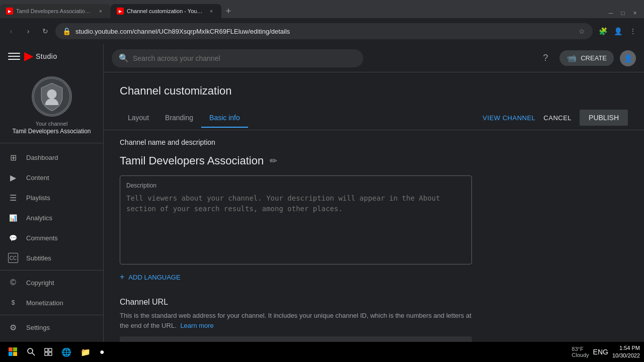 This screenshot has width=644, height=362. What do you see at coordinates (192, 161) in the screenshot?
I see `channel-name-display: Tamil Developers Association` at bounding box center [192, 161].